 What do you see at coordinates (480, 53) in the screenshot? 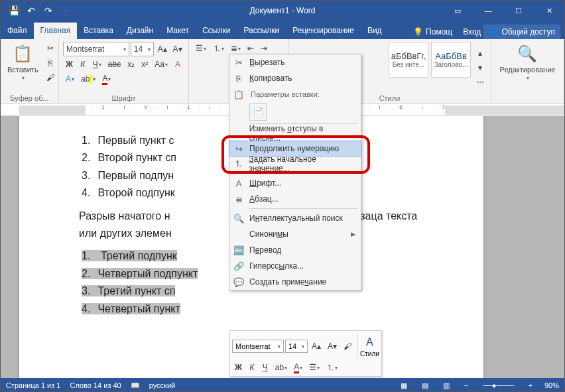
I see `styles-up-icon: ▴` at bounding box center [480, 53].